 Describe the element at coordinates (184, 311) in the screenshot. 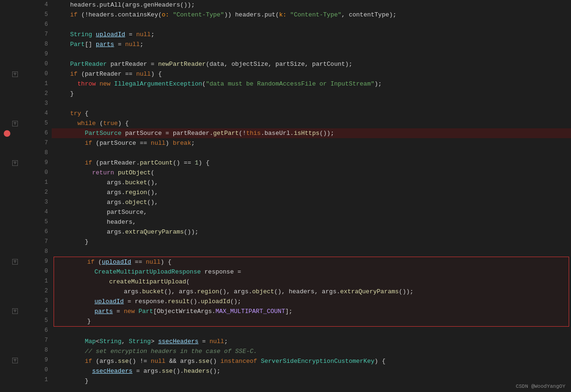

I see `code-token: [ObjectWriteArgs.` at that location.